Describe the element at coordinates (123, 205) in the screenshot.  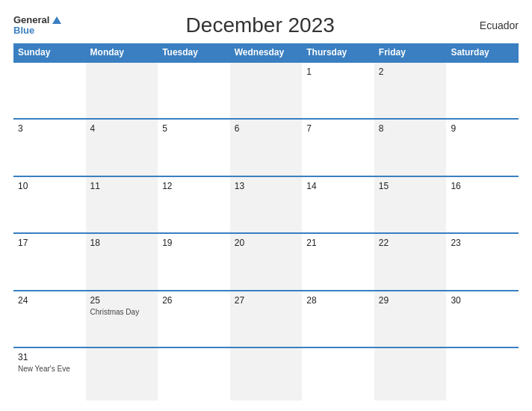
I see `cell-3-2: 11` at that location.